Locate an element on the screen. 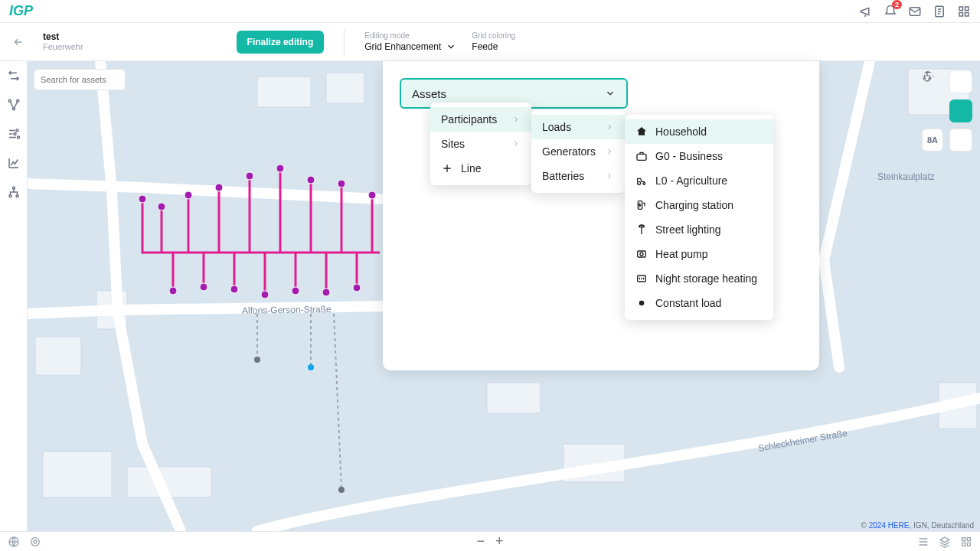 Image resolution: width=980 pixels, height=551 pixels. heatpump-icon is located at coordinates (642, 279).